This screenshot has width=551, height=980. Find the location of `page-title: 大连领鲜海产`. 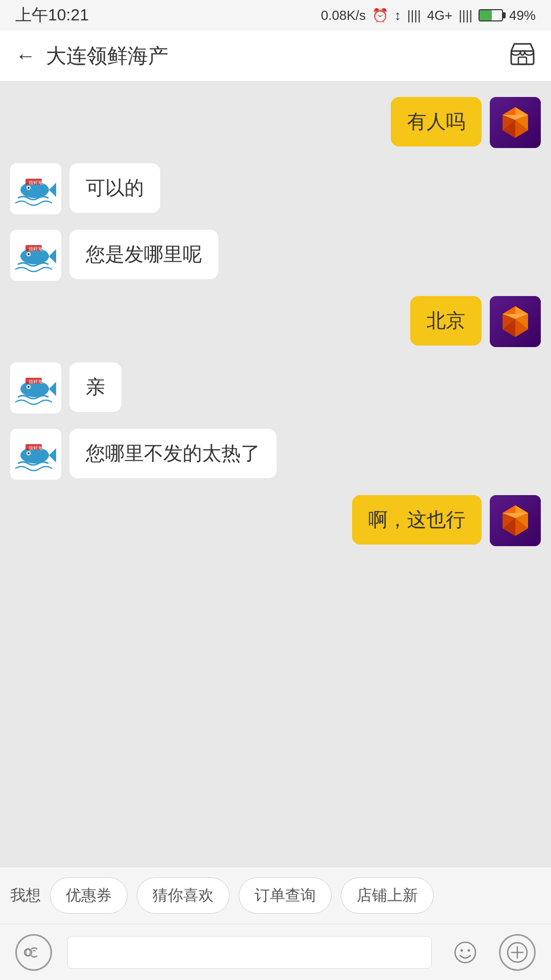

page-title: 大连领鲜海产 is located at coordinates (107, 56).